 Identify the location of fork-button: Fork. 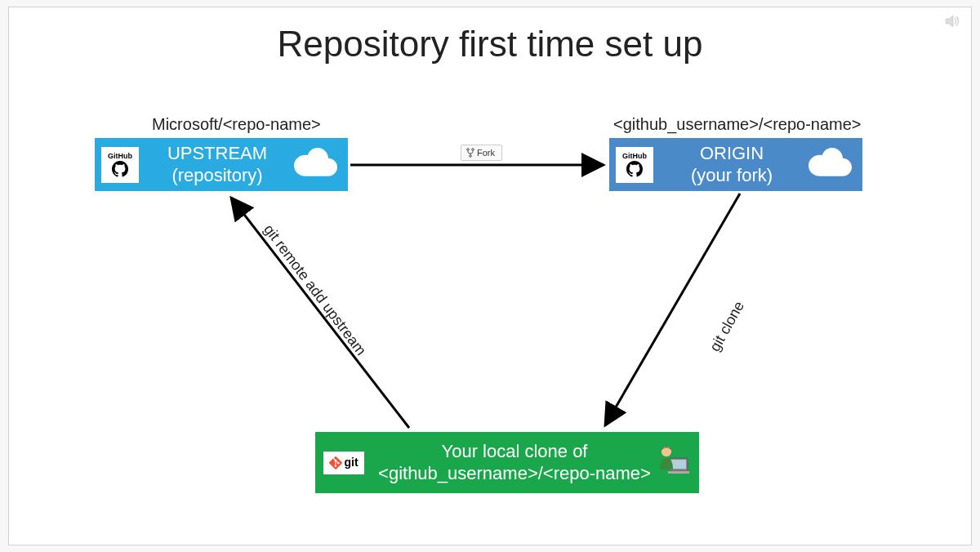
(482, 153).